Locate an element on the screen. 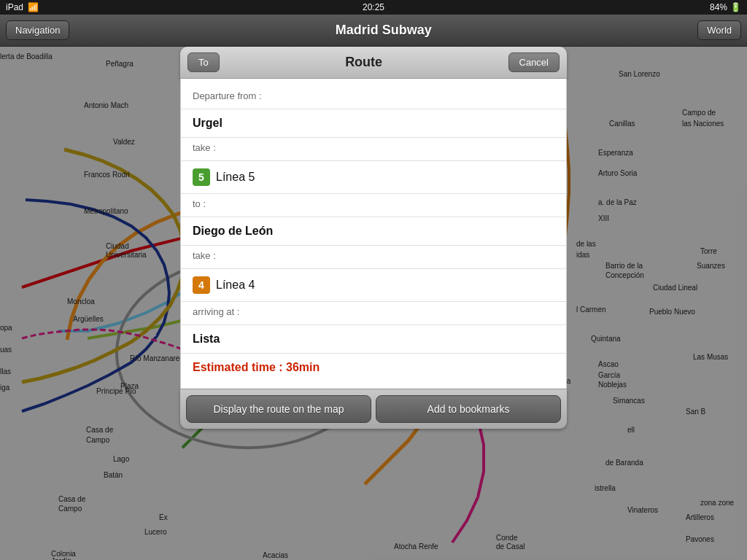  status-time: 20:25 is located at coordinates (374, 7).